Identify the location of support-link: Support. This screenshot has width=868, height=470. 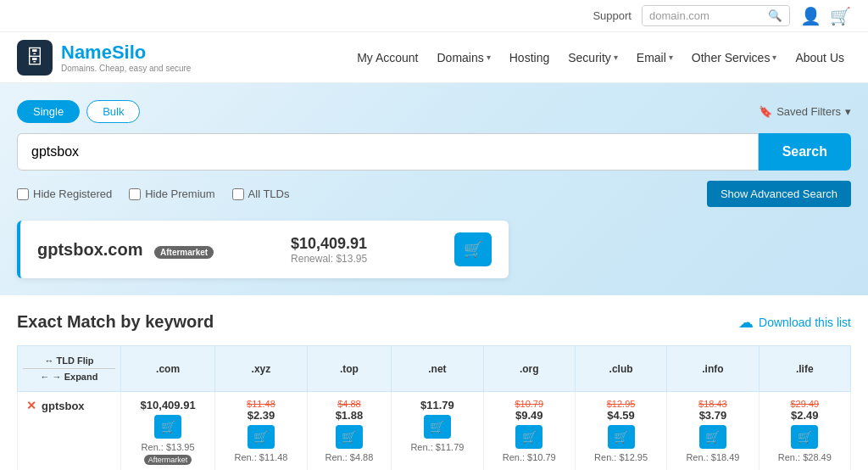
(612, 15).